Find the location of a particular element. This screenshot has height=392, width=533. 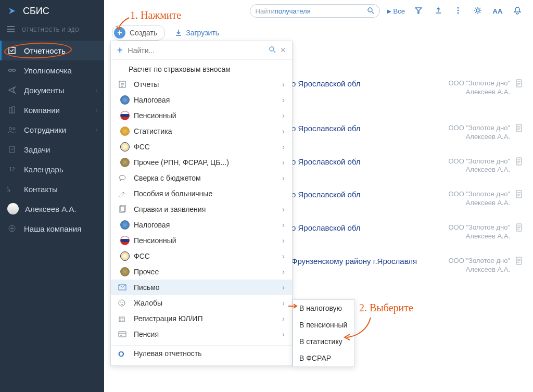

result-row: Фрунзенскому району г.Ярославля ООО "Зол… is located at coordinates (410, 267).